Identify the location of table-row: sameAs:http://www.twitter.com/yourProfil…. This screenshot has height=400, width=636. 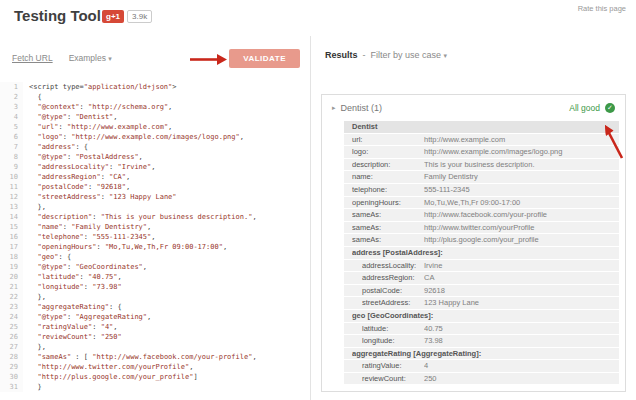
(482, 228).